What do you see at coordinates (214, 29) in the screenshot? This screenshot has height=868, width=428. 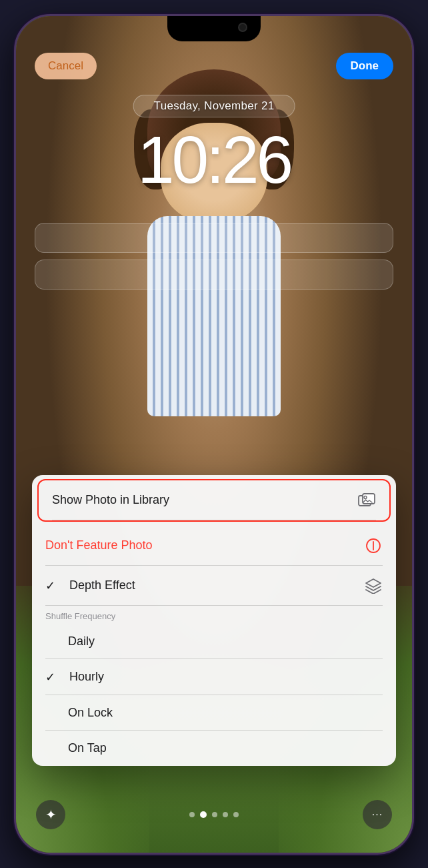 I see `notch` at bounding box center [214, 29].